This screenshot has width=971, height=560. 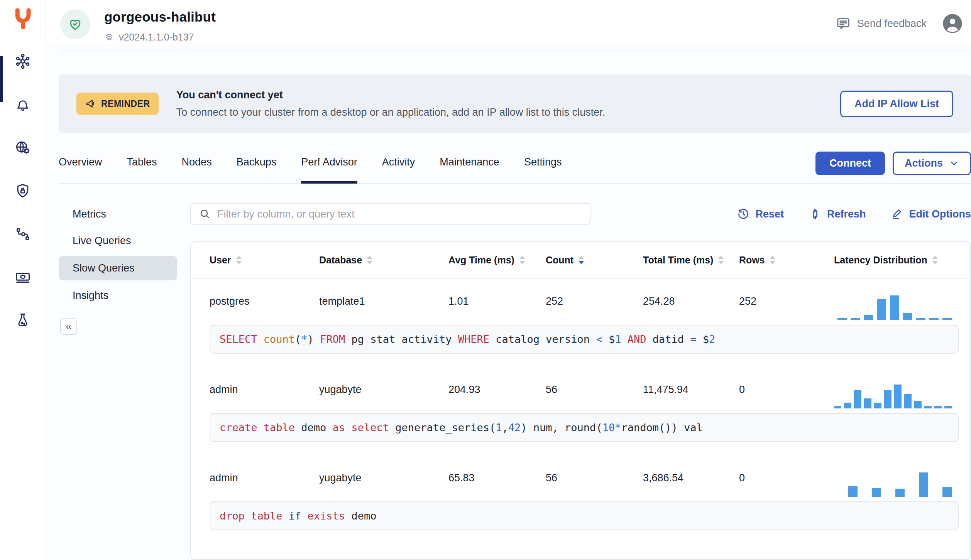 I want to click on cell-database: yugabyte, so click(x=384, y=390).